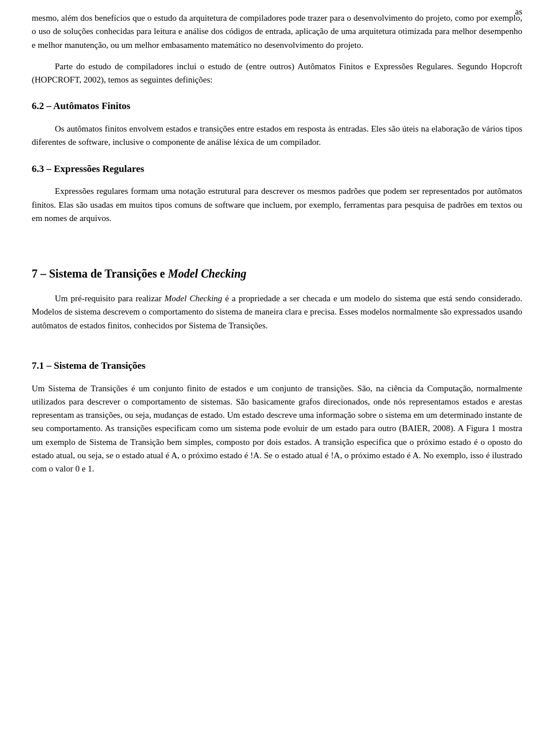 This screenshot has height=756, width=554. What do you see at coordinates (277, 106) in the screenshot?
I see `section-62-heading: 6.2 – Autômatos Finitos` at bounding box center [277, 106].